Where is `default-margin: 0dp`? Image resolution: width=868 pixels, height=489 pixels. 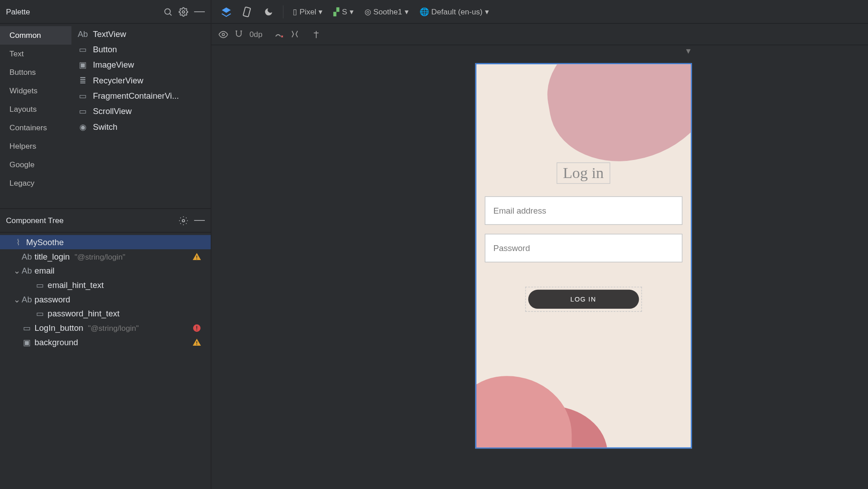
default-margin: 0dp is located at coordinates (256, 34).